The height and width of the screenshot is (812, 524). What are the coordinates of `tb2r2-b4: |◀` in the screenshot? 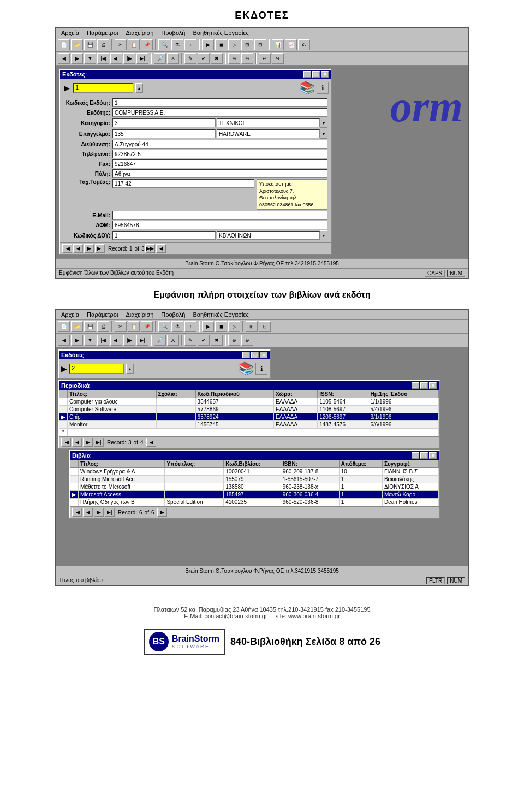 It's located at (103, 340).